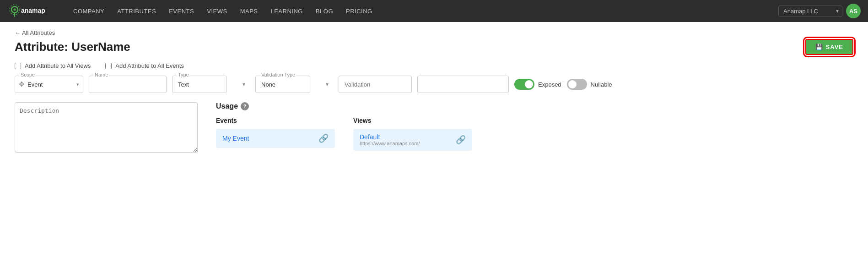 This screenshot has width=868, height=274. I want to click on validation-input, so click(375, 84).